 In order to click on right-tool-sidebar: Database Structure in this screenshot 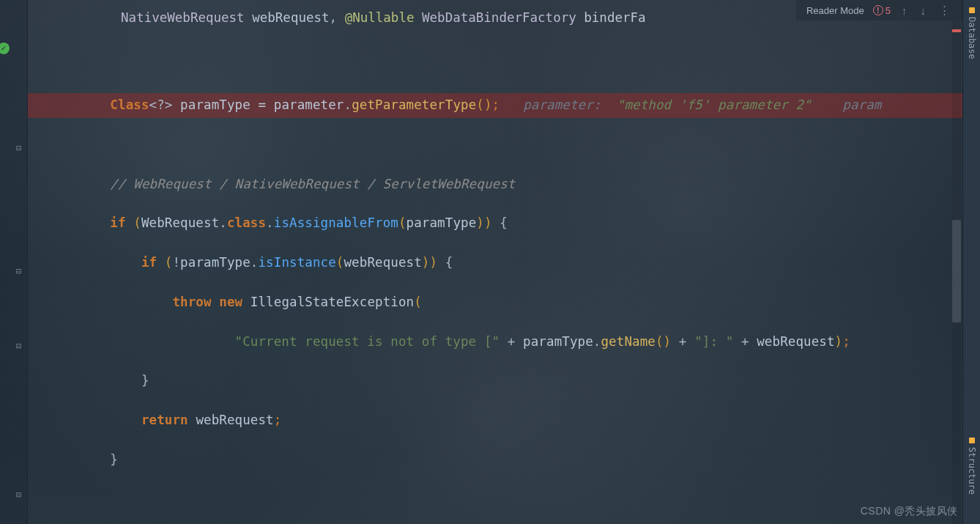, I will do `click(971, 262)`.